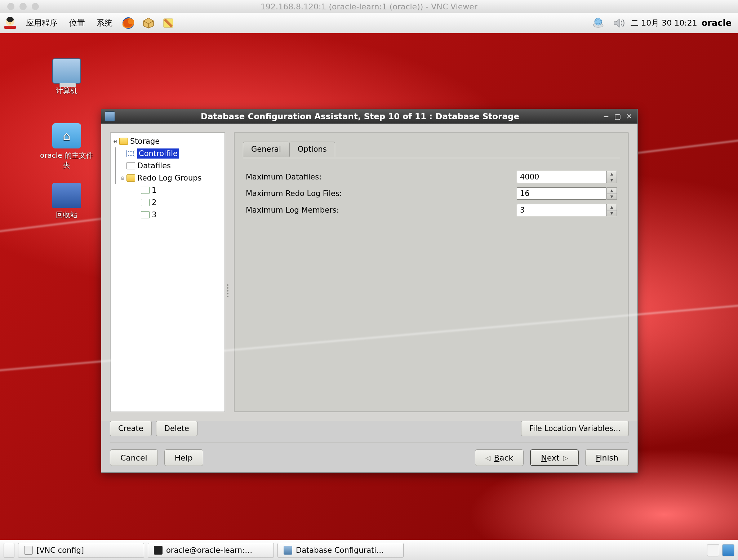 The image size is (738, 560). I want to click on input-max-members, so click(562, 210).